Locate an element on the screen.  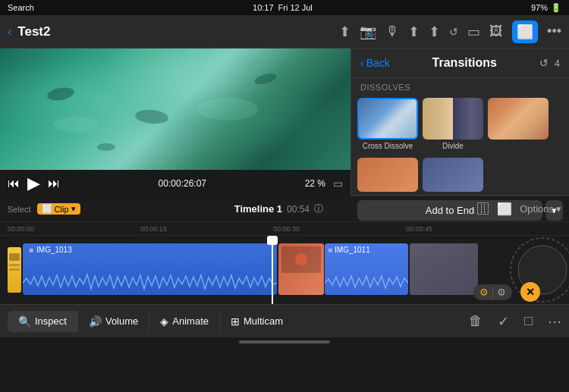
options-button: Options ▾ is located at coordinates (540, 209).